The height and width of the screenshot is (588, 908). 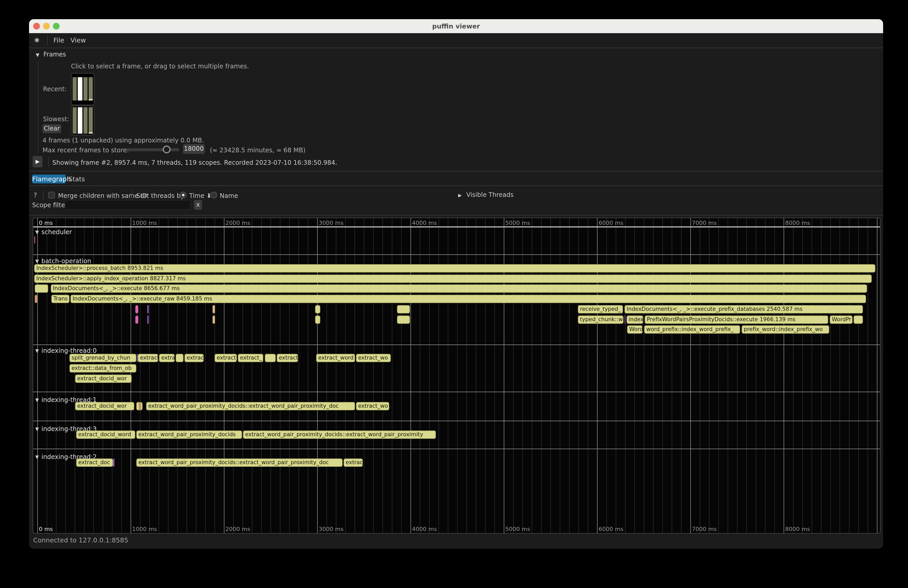 I want to click on time-tick-label: 0 ms, so click(x=46, y=529).